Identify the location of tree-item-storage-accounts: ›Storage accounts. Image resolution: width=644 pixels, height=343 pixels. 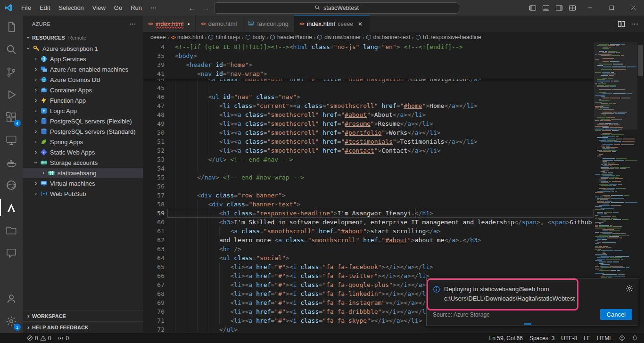
(83, 163).